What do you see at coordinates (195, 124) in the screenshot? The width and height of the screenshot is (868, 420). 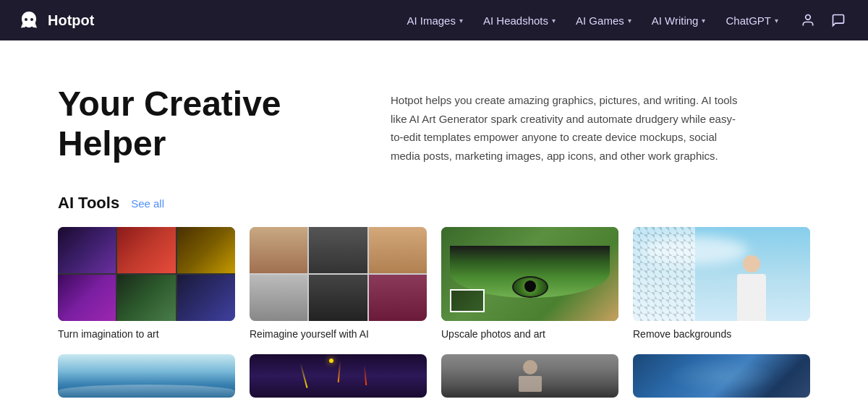 I see `hero-left: Your Creative Helper` at bounding box center [195, 124].